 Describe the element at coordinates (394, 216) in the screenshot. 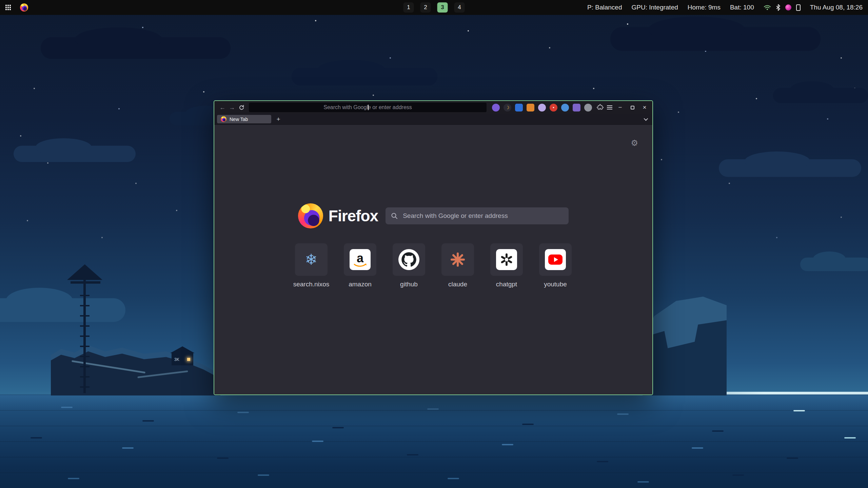

I see `search-icon` at that location.